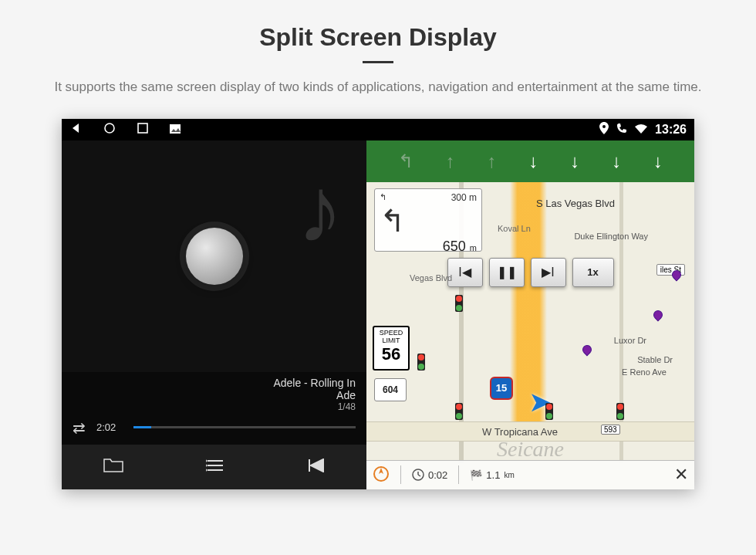 Image resolution: width=756 pixels, height=555 pixels. What do you see at coordinates (459, 198) in the screenshot?
I see `next-turn-dist: 300` at bounding box center [459, 198].